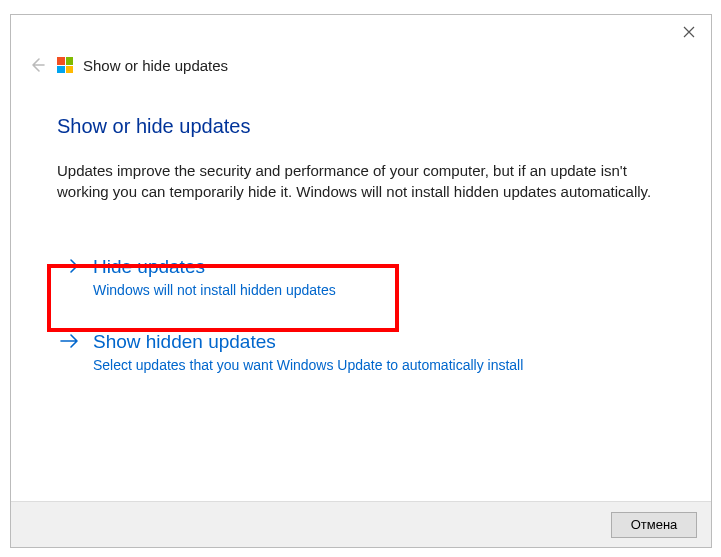 The height and width of the screenshot is (557, 721). I want to click on windows-logo-icon, so click(65, 65).